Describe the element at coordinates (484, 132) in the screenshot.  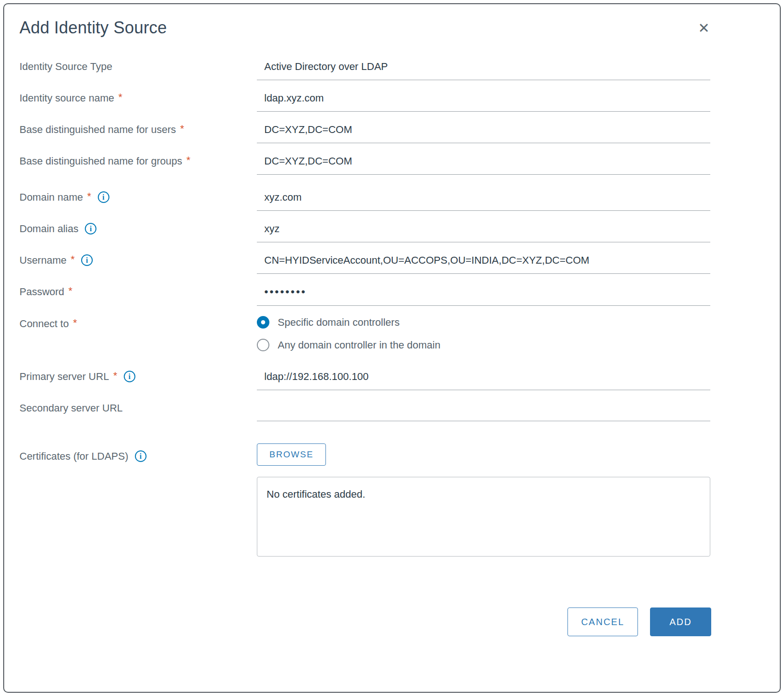
I see `base-dn-users-input: DC=XYZ,DC=COM` at that location.